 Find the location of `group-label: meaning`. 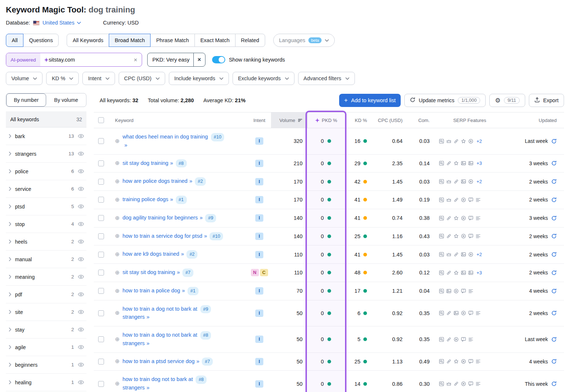

group-label: meaning is located at coordinates (41, 277).